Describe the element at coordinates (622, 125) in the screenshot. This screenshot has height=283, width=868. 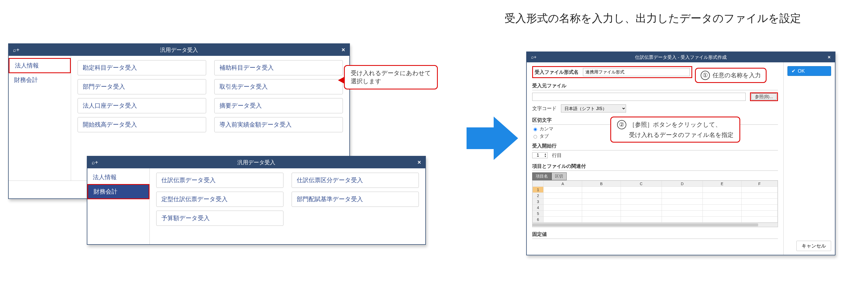
I see `step-number: ②` at that location.